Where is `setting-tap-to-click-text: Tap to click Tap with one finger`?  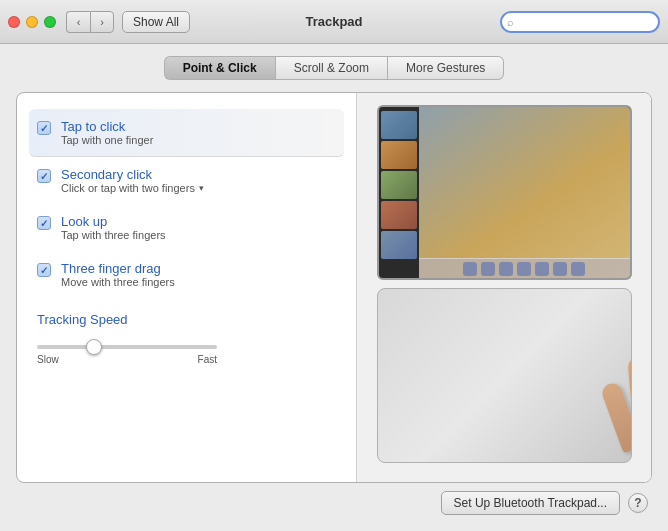
setting-tap-to-click-text: Tap to click Tap with one finger is located at coordinates (107, 132).